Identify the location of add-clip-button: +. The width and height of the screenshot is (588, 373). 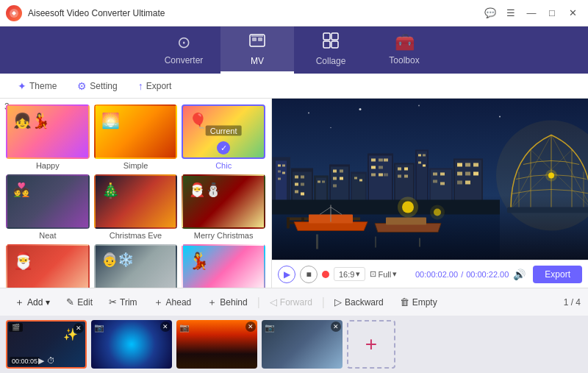
(371, 344).